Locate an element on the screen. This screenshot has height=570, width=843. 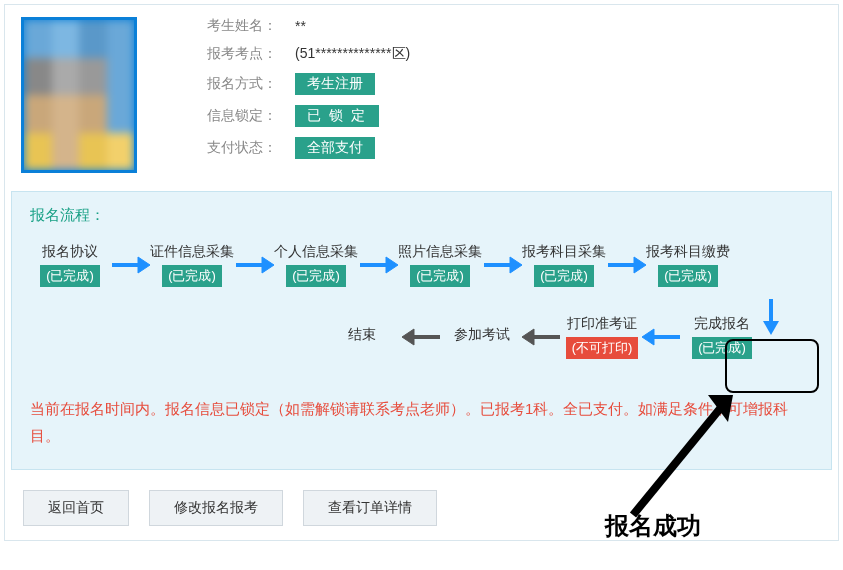
step-agreement: 报名协议 (已完成) is located at coordinates (70, 265).